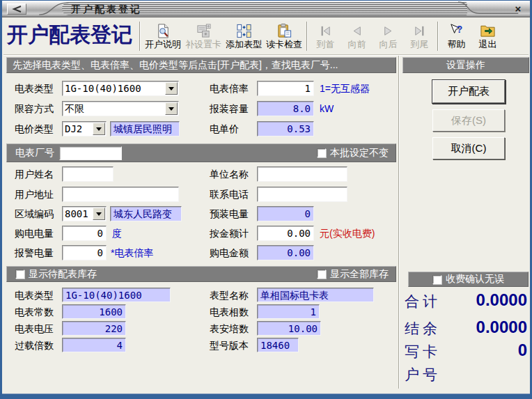 The width and height of the screenshot is (532, 399). I want to click on show-pending-stock-label: 显示待配表库存, so click(63, 274).